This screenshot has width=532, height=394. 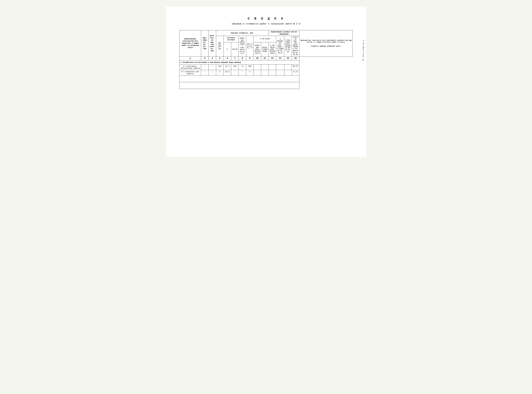 I want to click on row-b-col7: —, so click(x=235, y=73).